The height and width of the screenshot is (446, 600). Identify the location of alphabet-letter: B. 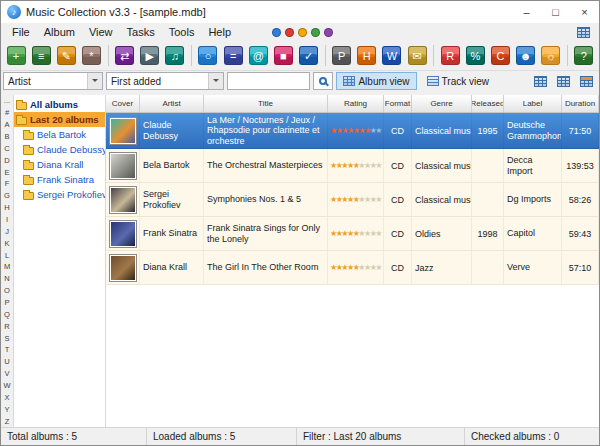
(7, 137).